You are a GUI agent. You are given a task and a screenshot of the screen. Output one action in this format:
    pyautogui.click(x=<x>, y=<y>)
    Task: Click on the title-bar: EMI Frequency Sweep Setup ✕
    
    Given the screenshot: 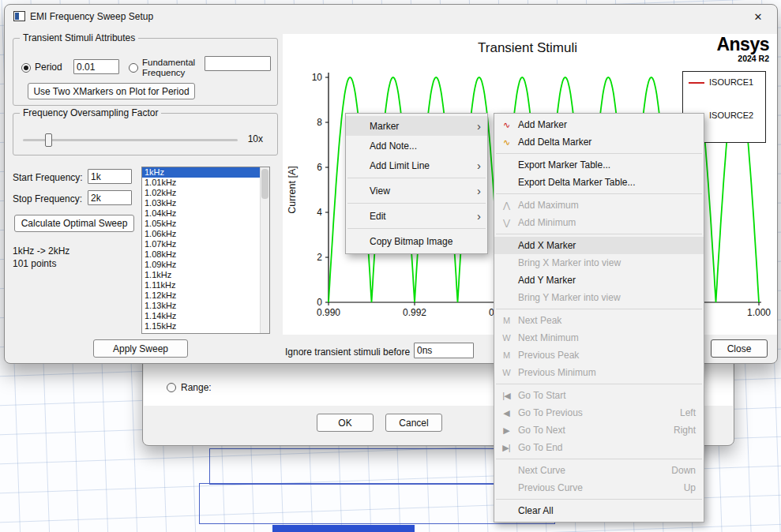 What is the action you would take?
    pyautogui.click(x=391, y=17)
    